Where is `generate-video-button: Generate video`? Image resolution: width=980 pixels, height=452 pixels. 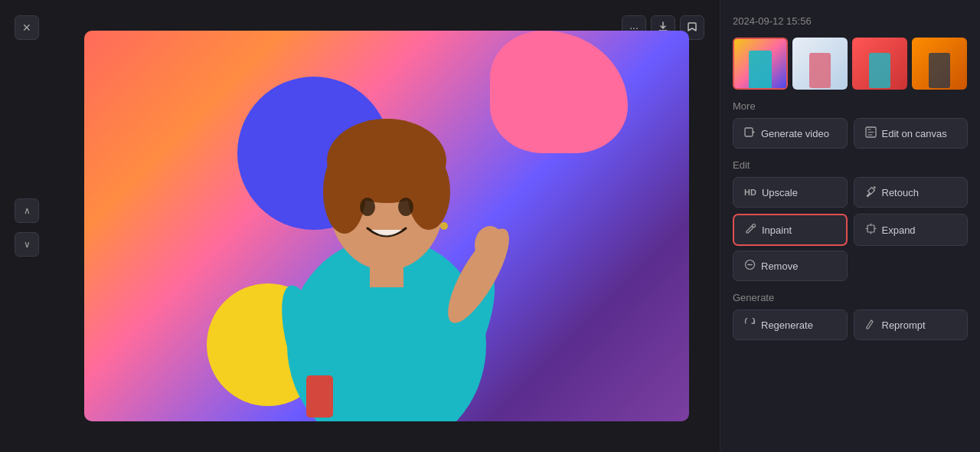 generate-video-button: Generate video is located at coordinates (790, 133).